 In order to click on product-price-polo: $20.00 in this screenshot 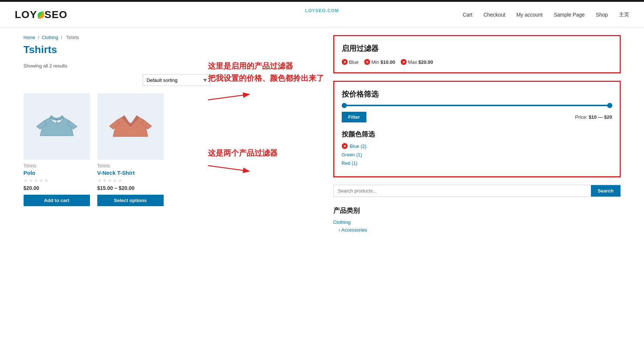, I will do `click(57, 188)`.